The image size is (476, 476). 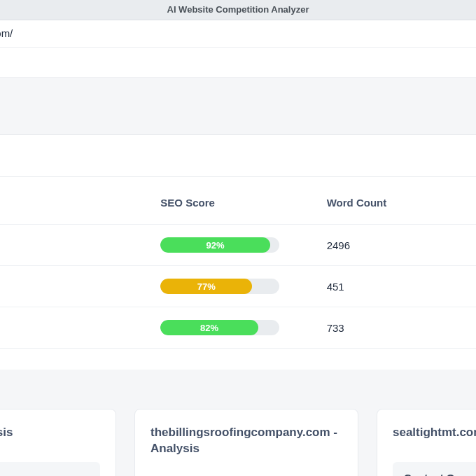 I want to click on seo-progress: 92%, so click(x=220, y=245).